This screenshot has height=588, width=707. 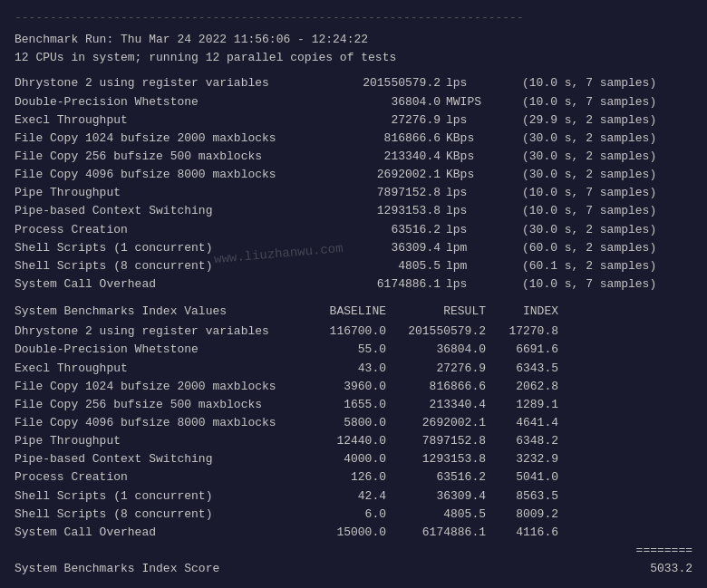 What do you see at coordinates (522, 533) in the screenshot?
I see `idx-row-index: 4116.6` at bounding box center [522, 533].